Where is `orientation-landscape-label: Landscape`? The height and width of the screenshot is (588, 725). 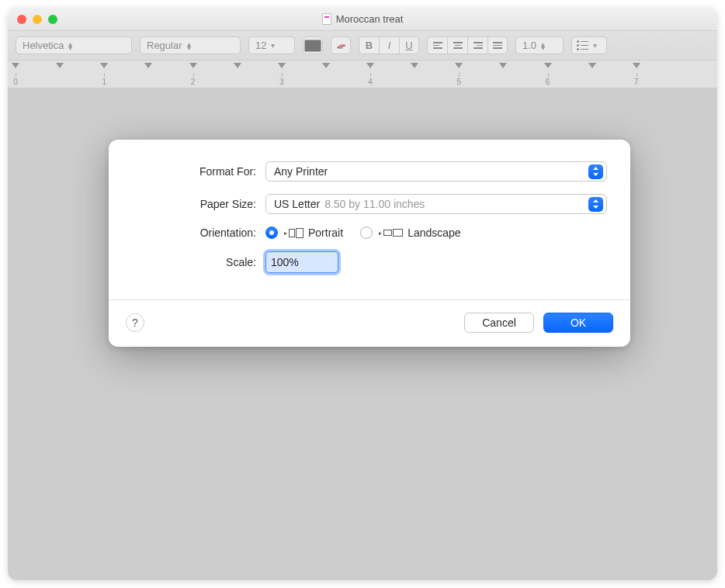 orientation-landscape-label: Landscape is located at coordinates (435, 233).